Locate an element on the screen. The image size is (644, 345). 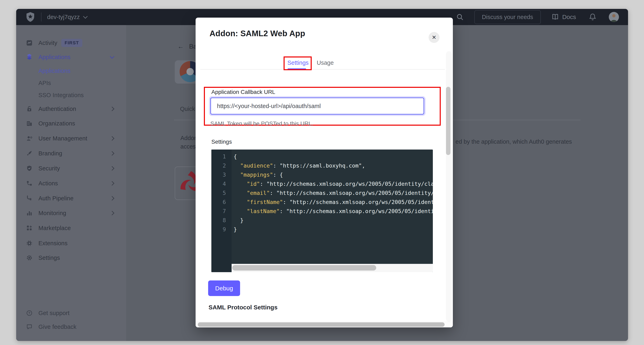
sidebar-item-label: Actions is located at coordinates (48, 184).